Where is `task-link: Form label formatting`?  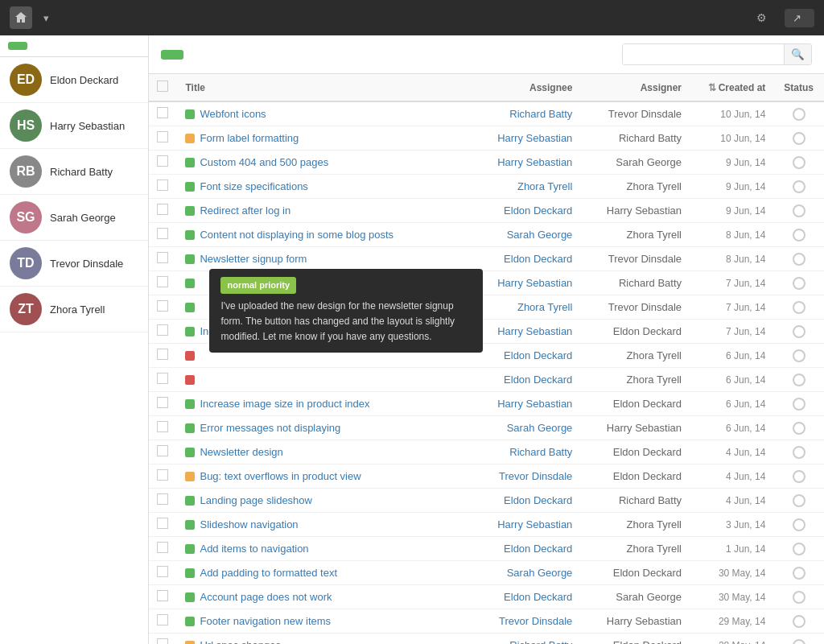
task-link: Form label formatting is located at coordinates (249, 138).